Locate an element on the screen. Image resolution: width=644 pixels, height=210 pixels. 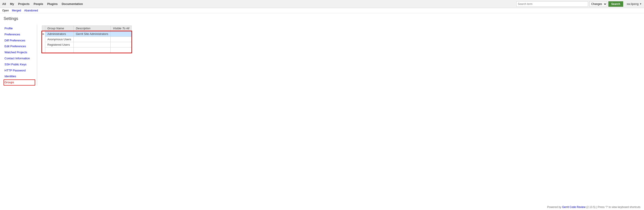
groups-table-header: Group Name Description Visible To All is located at coordinates (87, 28).